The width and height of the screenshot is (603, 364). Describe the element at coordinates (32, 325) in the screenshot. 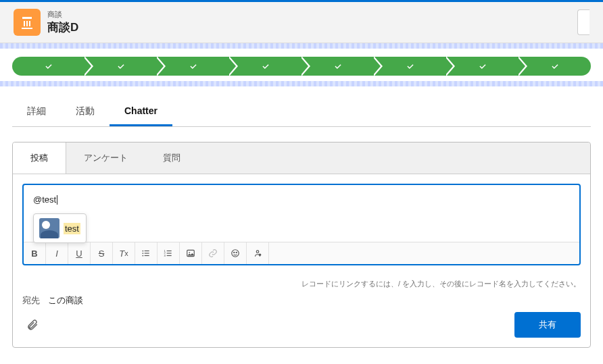

I see `attachment-button` at that location.